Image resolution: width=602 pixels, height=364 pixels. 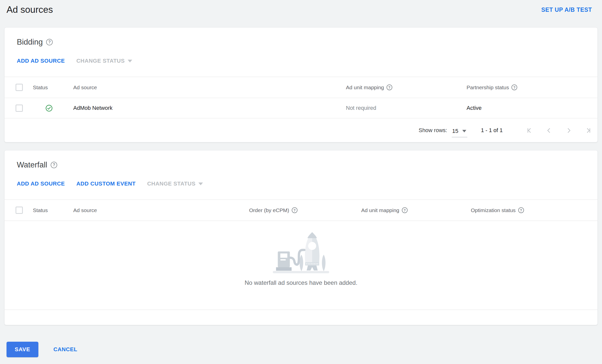 What do you see at coordinates (307, 42) in the screenshot?
I see `bidding-title-row: Bidding ?` at bounding box center [307, 42].